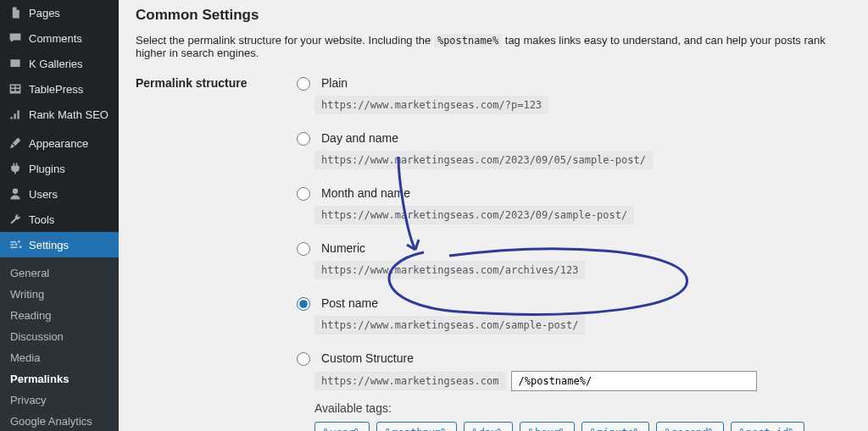  I want to click on sidebar-item-tablepress: TablePress, so click(59, 89).